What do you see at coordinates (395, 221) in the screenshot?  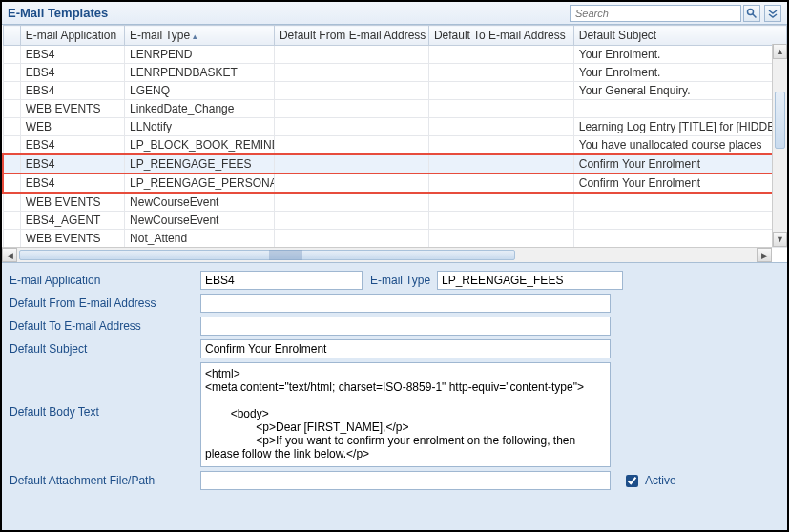 I see `table-row: EBS4_AGENTNewCourseEvent` at bounding box center [395, 221].